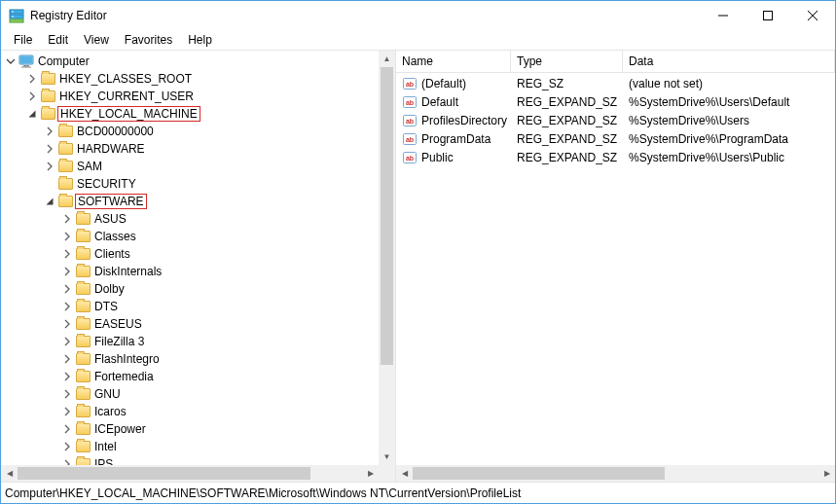 This screenshot has width=836, height=504. What do you see at coordinates (191, 96) in the screenshot?
I see `tree-item: HKEY_CURRENT_USER` at bounding box center [191, 96].